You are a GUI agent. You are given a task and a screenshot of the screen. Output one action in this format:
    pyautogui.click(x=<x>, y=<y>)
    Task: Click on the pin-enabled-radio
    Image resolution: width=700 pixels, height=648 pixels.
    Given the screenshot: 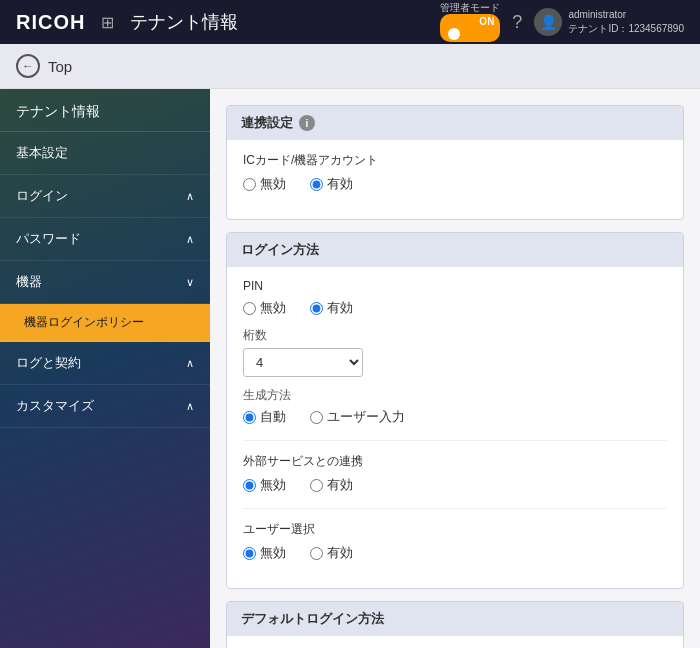 What is the action you would take?
    pyautogui.click(x=316, y=308)
    